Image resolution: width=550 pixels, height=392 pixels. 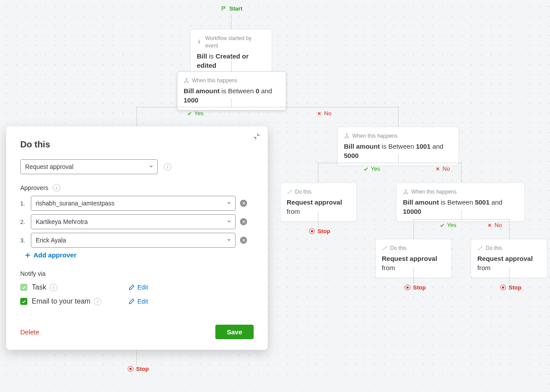 What do you see at coordinates (30, 332) in the screenshot?
I see `delete-button: Delete` at bounding box center [30, 332].